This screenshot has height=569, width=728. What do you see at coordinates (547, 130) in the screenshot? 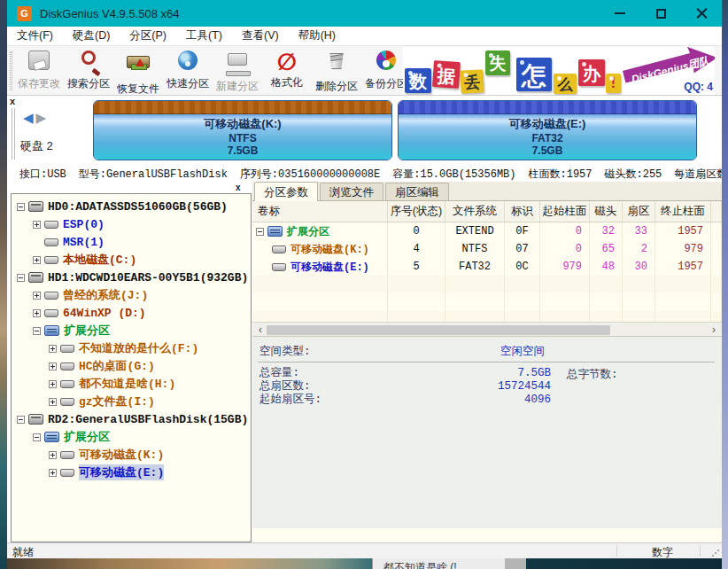
I see `partition-box-e: 可移动磁盘(E:) FAT32 7.5GB` at bounding box center [547, 130].